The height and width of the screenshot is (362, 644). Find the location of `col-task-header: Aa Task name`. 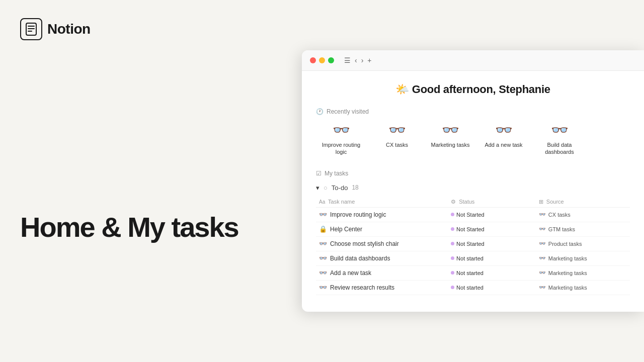

col-task-header: Aa Task name is located at coordinates (382, 202).